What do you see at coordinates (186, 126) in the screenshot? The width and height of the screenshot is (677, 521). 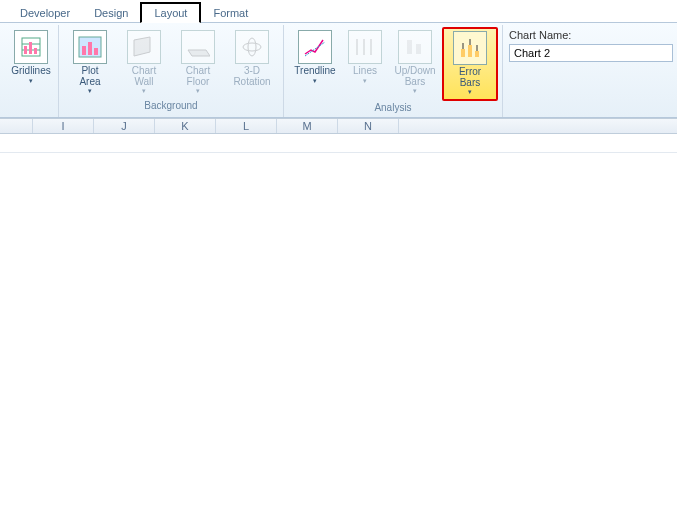 I see `col-header: K` at bounding box center [186, 126].